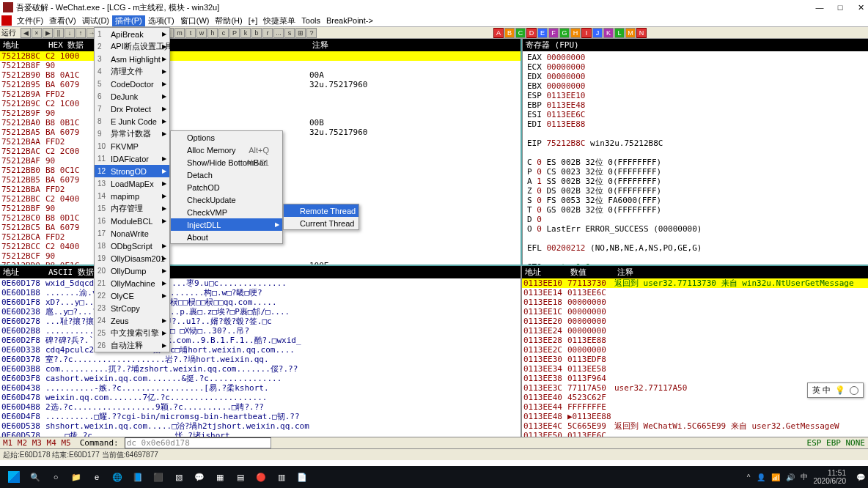  I want to click on toolbar-btn-23: ..., so click(279, 33).